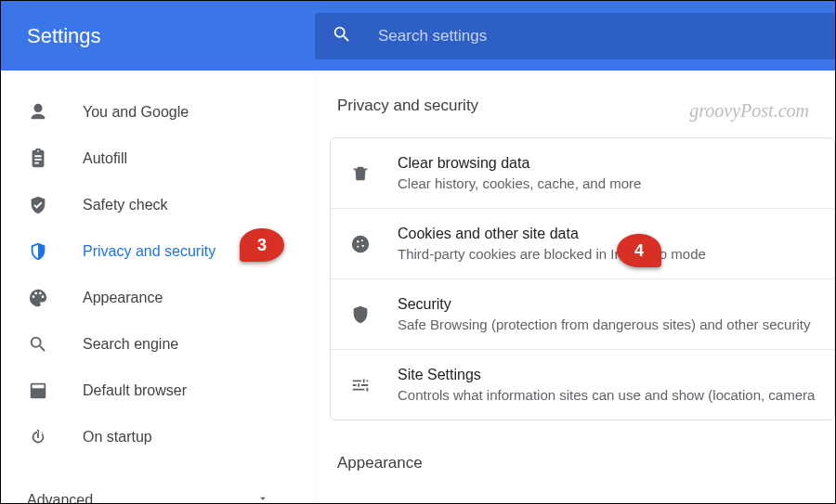 Image resolution: width=836 pixels, height=504 pixels. Describe the element at coordinates (360, 244) in the screenshot. I see `cookie-icon` at that location.